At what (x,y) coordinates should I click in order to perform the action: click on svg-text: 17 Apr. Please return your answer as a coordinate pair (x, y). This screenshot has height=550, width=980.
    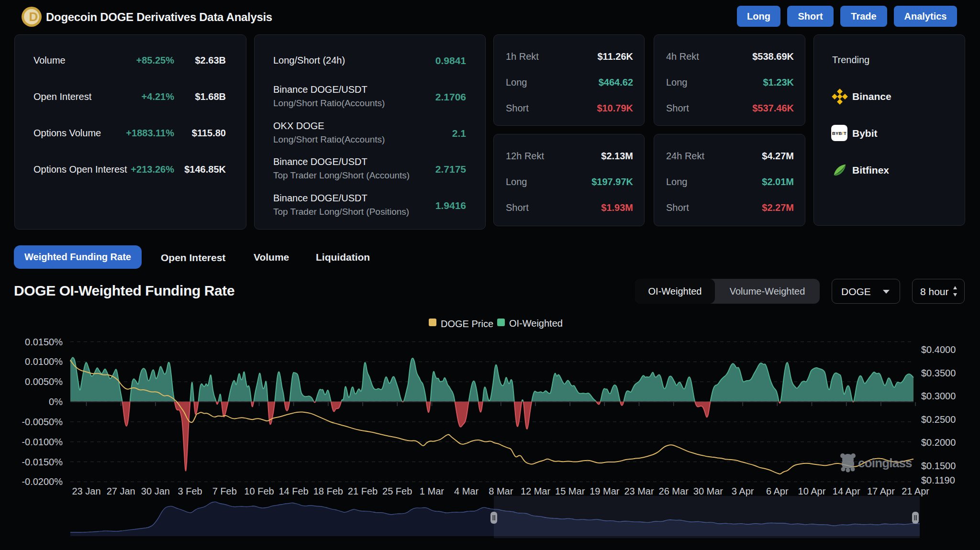
    Looking at the image, I should click on (881, 491).